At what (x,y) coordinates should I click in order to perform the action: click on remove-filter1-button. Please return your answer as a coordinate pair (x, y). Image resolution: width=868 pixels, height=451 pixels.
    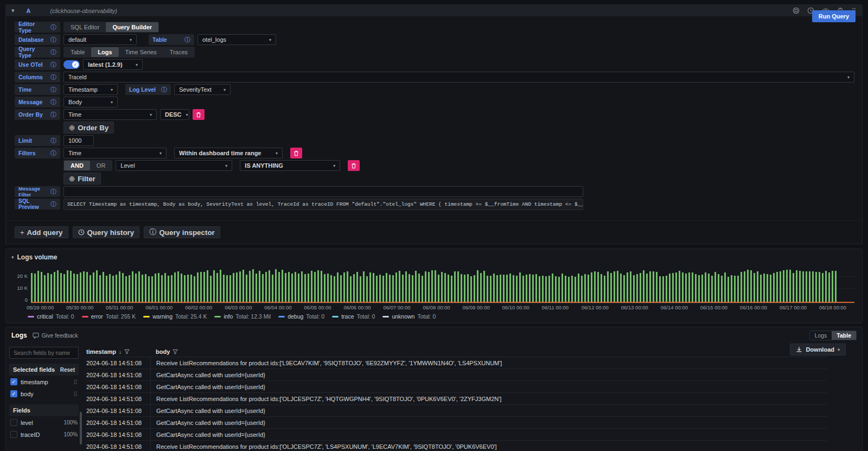
    Looking at the image, I should click on (296, 153).